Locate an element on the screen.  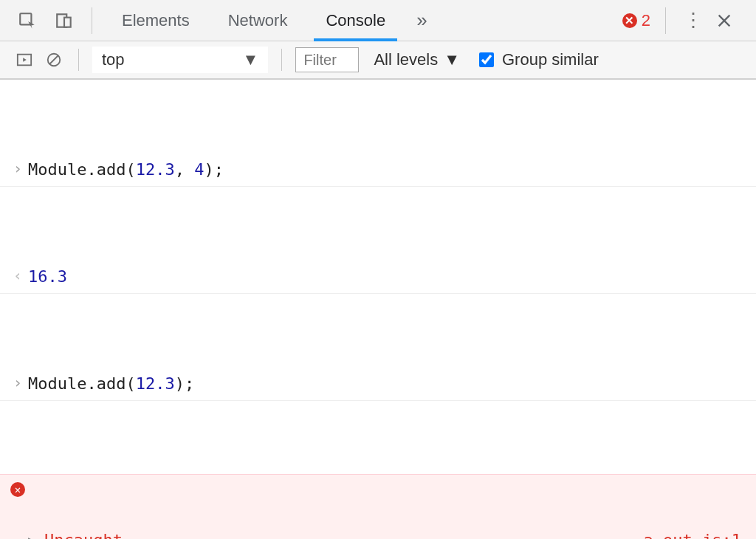
filter-input is located at coordinates (327, 60).